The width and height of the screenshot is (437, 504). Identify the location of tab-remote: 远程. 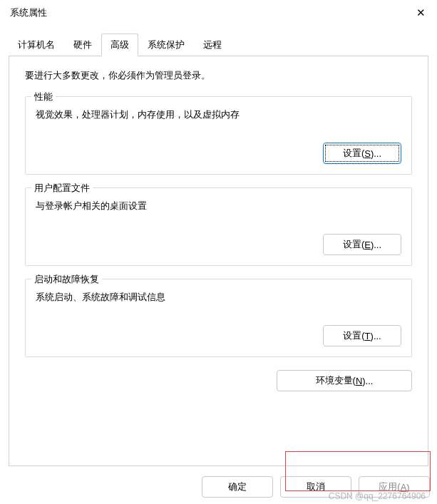
(212, 45).